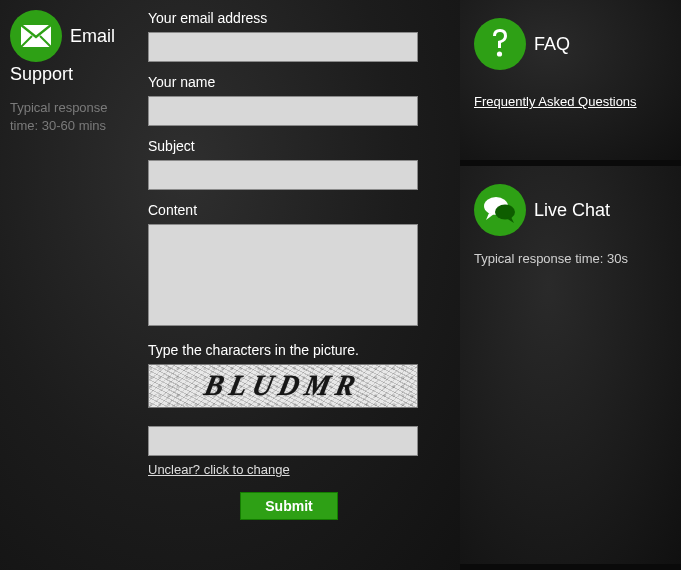 Image resolution: width=681 pixels, height=570 pixels. Describe the element at coordinates (289, 146) in the screenshot. I see `subject-field-label: Subject` at that location.